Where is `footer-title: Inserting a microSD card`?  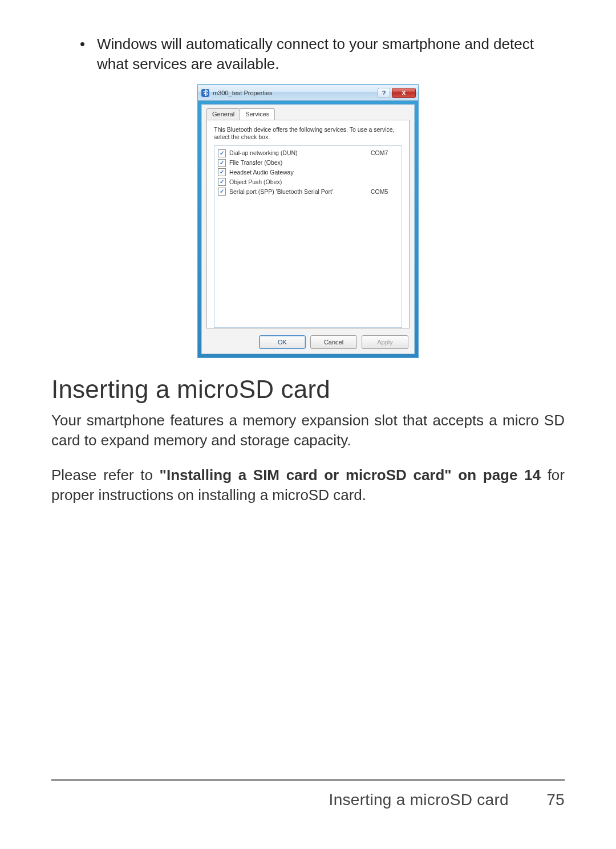 footer-title: Inserting a microSD card is located at coordinates (419, 799).